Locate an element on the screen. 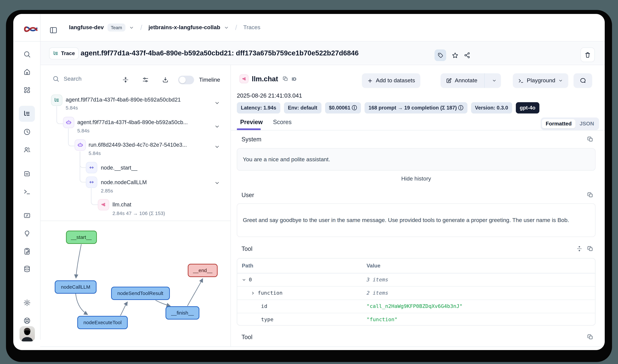 The image size is (618, 364). graph-node-nodeExecuteTool: nodeExecuteTool is located at coordinates (103, 323).